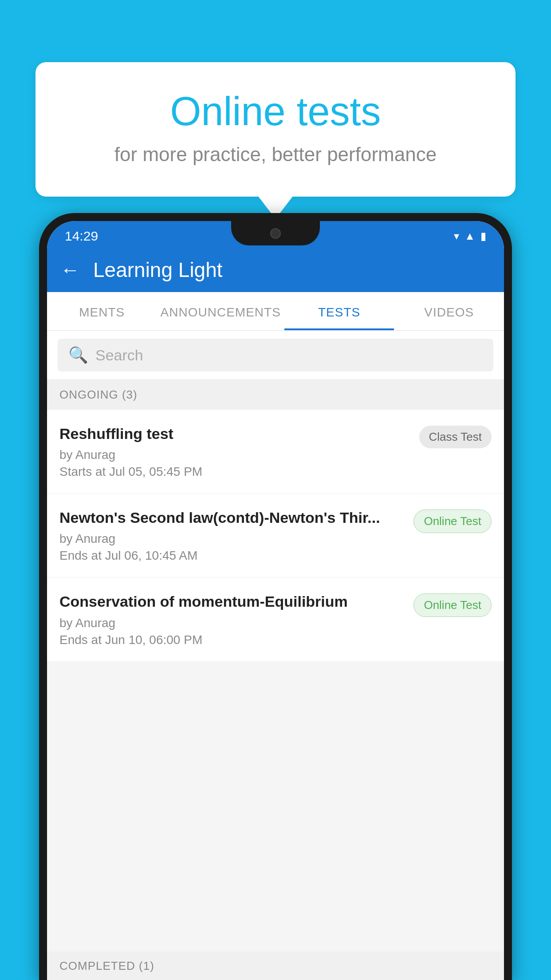  I want to click on tabs-container: MENTS ANNOUNCEMENTS TESTS VIDEOS, so click(276, 312).